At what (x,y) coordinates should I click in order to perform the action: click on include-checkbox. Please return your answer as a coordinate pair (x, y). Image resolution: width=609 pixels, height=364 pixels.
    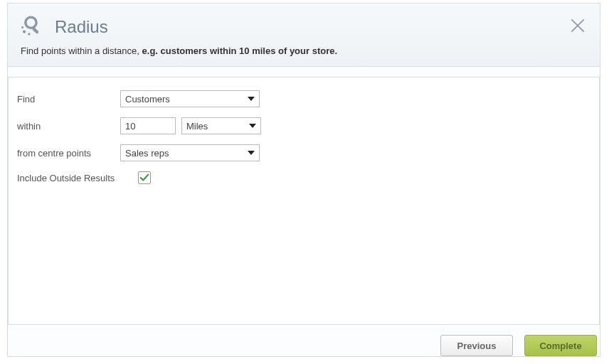
    Looking at the image, I should click on (144, 178).